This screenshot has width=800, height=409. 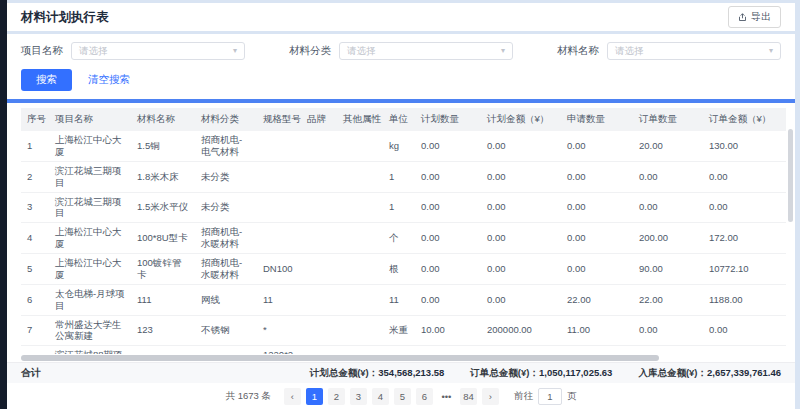 I want to click on column-header: 材料名称, so click(x=163, y=120).